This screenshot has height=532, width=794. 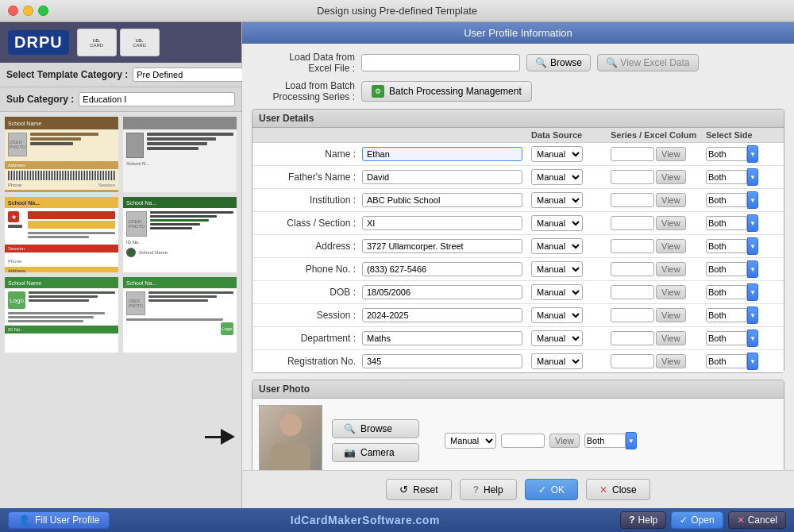 What do you see at coordinates (648, 520) in the screenshot?
I see `bottom-help-label: Help` at bounding box center [648, 520].